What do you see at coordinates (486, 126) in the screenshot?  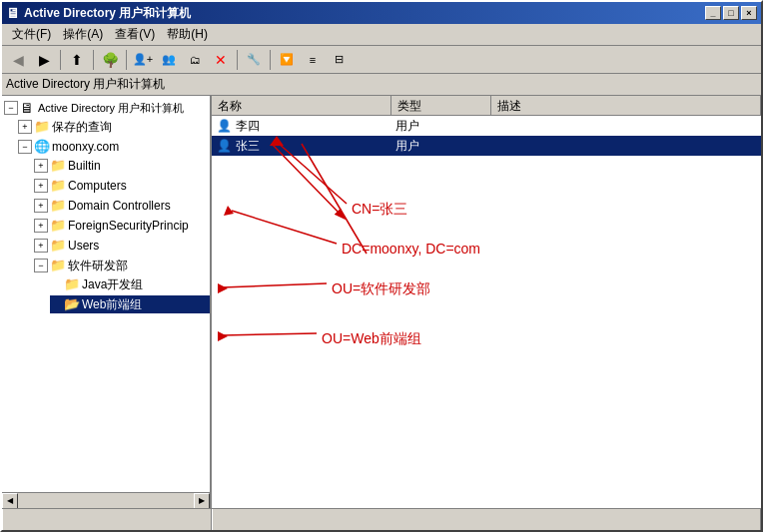 I see `list-item-lisi: 👤 李四 用户` at bounding box center [486, 126].